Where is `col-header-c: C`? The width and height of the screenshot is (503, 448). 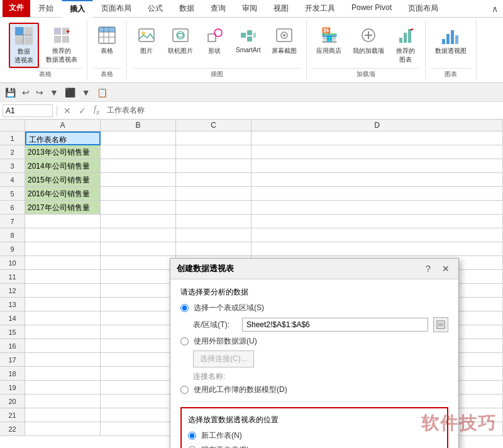 col-header-c: C is located at coordinates (214, 126).